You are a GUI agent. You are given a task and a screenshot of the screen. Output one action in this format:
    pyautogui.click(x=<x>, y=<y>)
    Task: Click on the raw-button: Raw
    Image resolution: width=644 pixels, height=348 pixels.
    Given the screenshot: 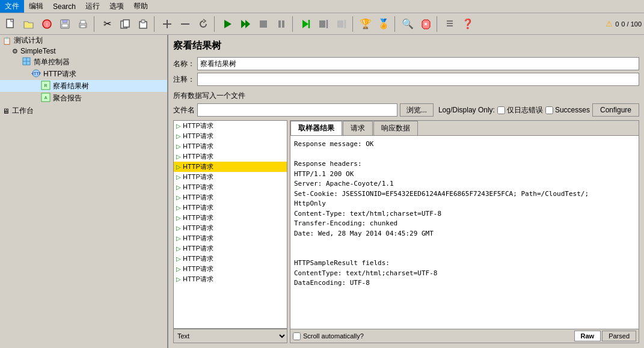 What is the action you would take?
    pyautogui.click(x=588, y=336)
    